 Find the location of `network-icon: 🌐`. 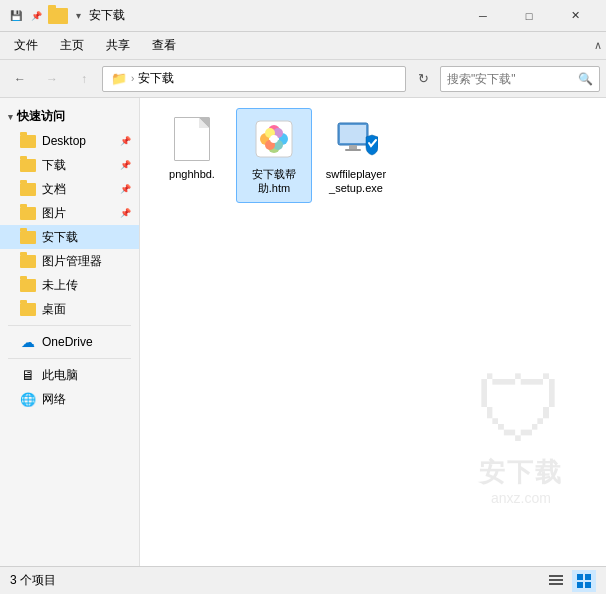

network-icon: 🌐 is located at coordinates (28, 399).